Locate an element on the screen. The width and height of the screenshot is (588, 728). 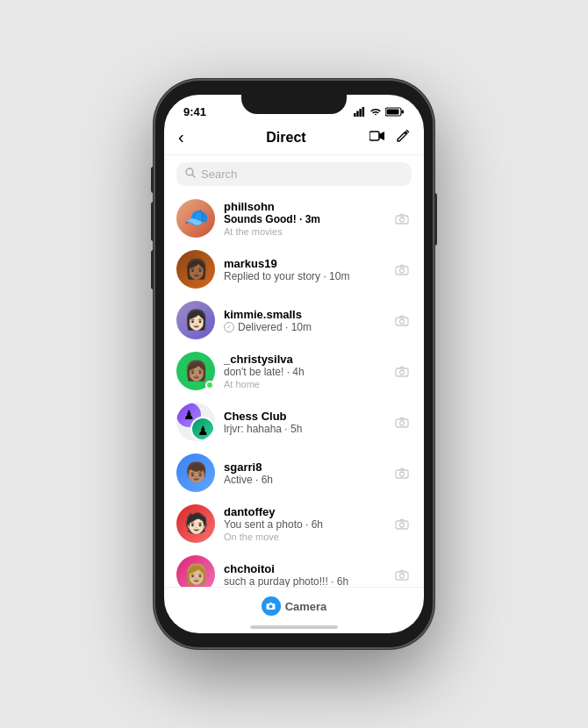
delivered-circle: ✓ is located at coordinates (229, 327).